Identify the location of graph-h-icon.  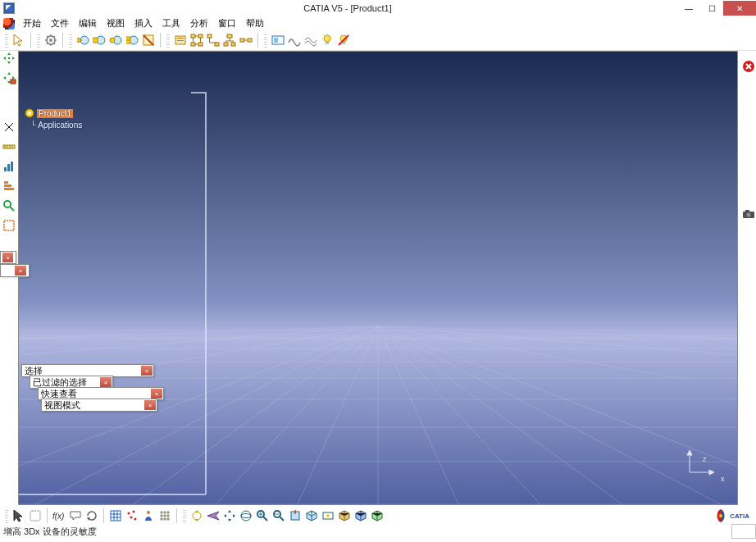
(9, 186).